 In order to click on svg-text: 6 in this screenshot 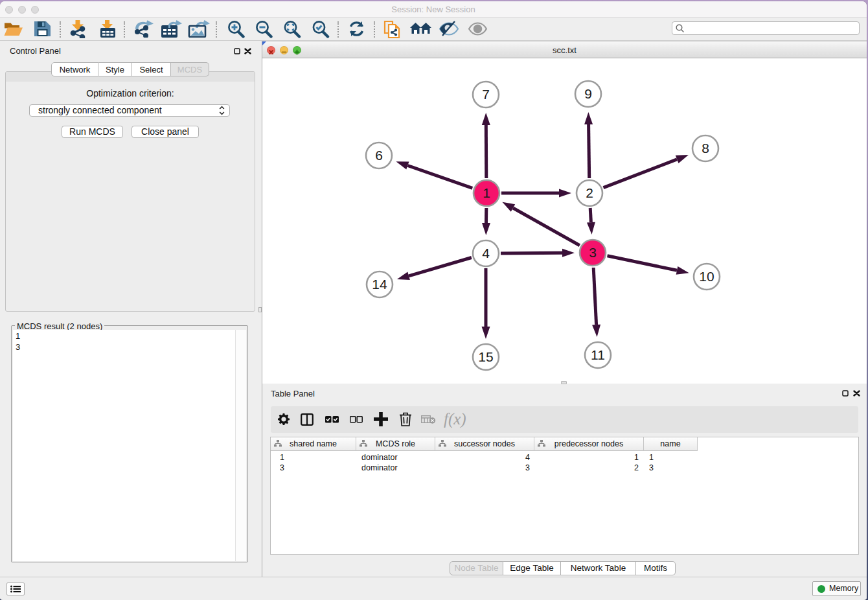, I will do `click(379, 156)`.